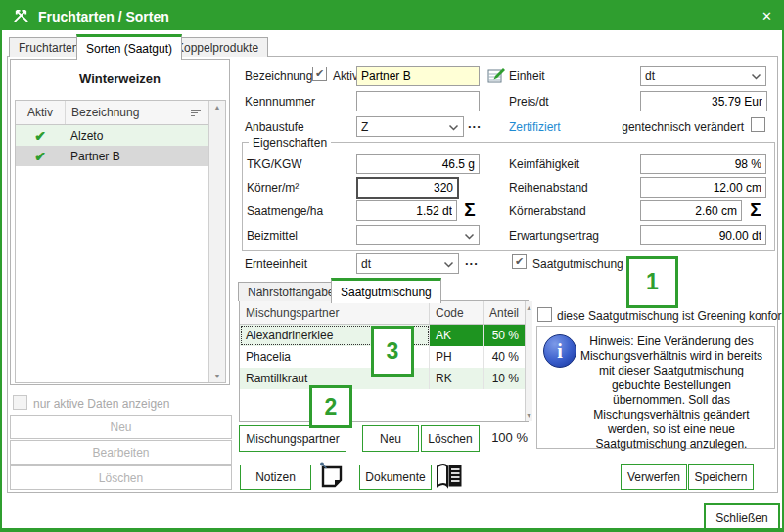 The height and width of the screenshot is (532, 784). What do you see at coordinates (472, 260) in the screenshot?
I see `ernteeinheit-more-button: ...` at bounding box center [472, 260].